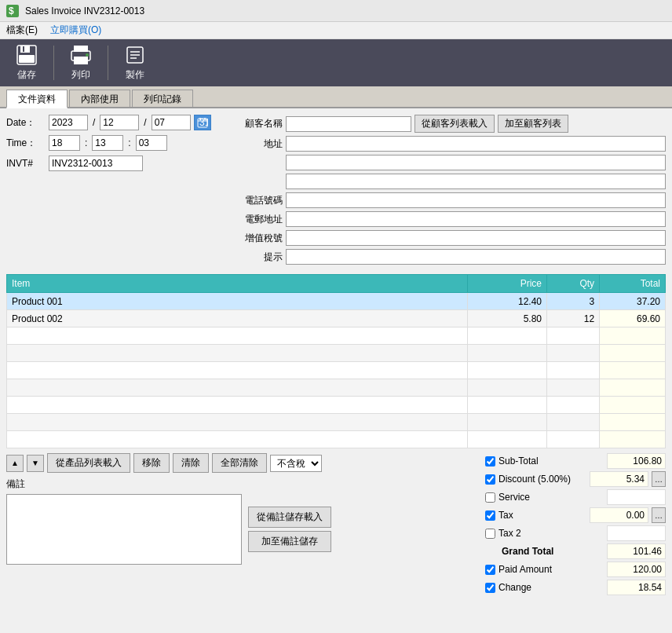 Image resolution: width=672 pixels, height=633 pixels. I want to click on tax-select: 不含稅, so click(296, 463).